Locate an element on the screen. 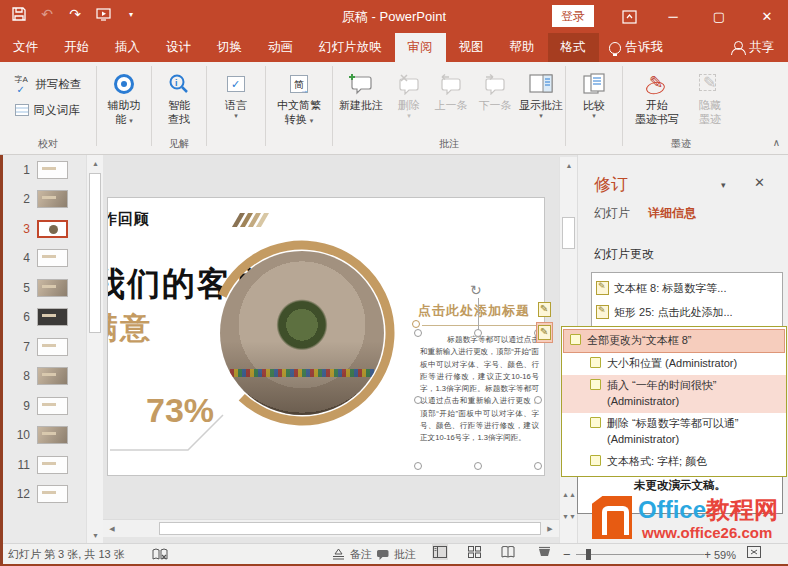 This screenshot has height=566, width=788. fit-to-window-button is located at coordinates (754, 552).